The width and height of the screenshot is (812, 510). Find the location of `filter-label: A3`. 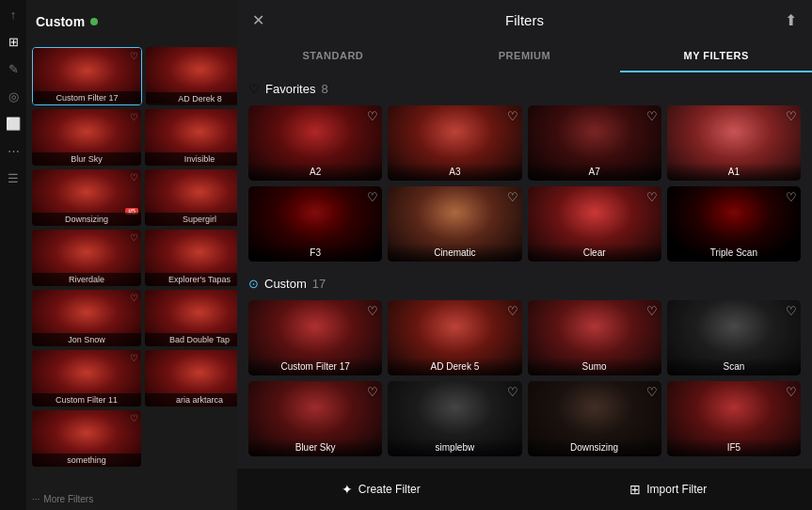

filter-label: A3 is located at coordinates (454, 171).